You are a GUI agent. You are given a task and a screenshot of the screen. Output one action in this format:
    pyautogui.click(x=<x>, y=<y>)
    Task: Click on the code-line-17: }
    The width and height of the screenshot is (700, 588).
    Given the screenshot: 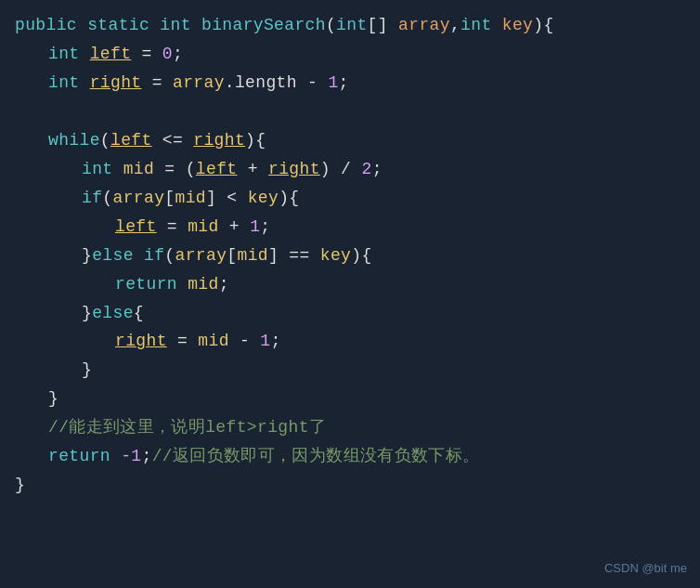 What is the action you would take?
    pyautogui.click(x=350, y=485)
    